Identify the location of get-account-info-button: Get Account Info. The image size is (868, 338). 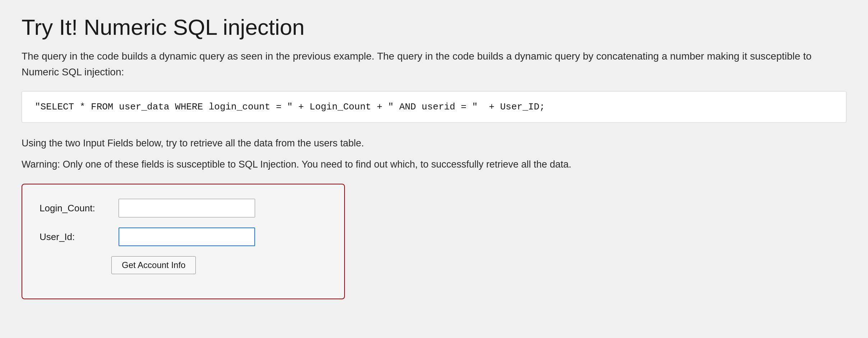
(154, 265).